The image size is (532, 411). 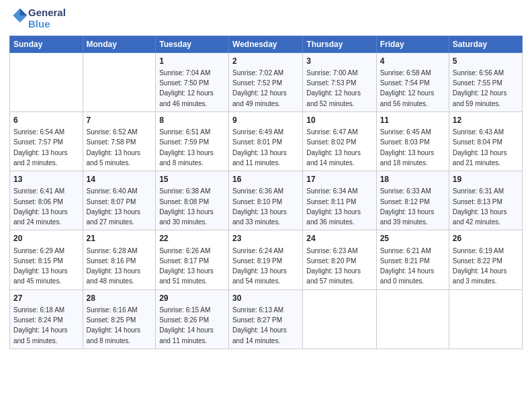 What do you see at coordinates (333, 207) in the screenshot?
I see `day-info: Sunrise: 6:34 AM Sunset: 8:11 PM Dayligh…` at bounding box center [333, 207].